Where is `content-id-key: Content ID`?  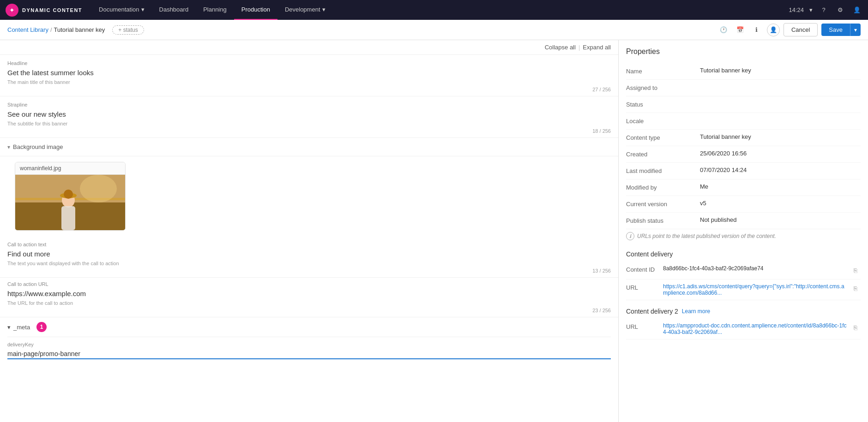 content-id-key: Content ID is located at coordinates (645, 269).